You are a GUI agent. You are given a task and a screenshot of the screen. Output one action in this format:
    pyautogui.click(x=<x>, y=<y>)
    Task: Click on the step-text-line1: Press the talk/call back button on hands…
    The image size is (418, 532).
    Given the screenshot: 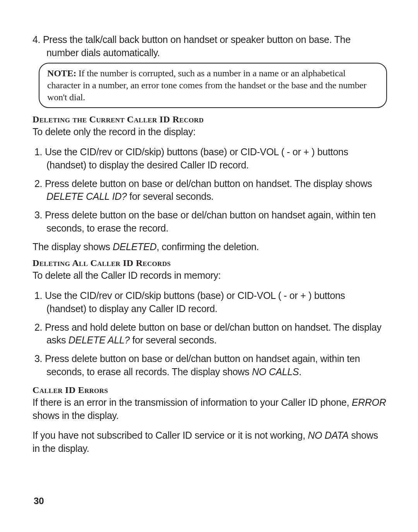 What is the action you would take?
    pyautogui.click(x=197, y=39)
    